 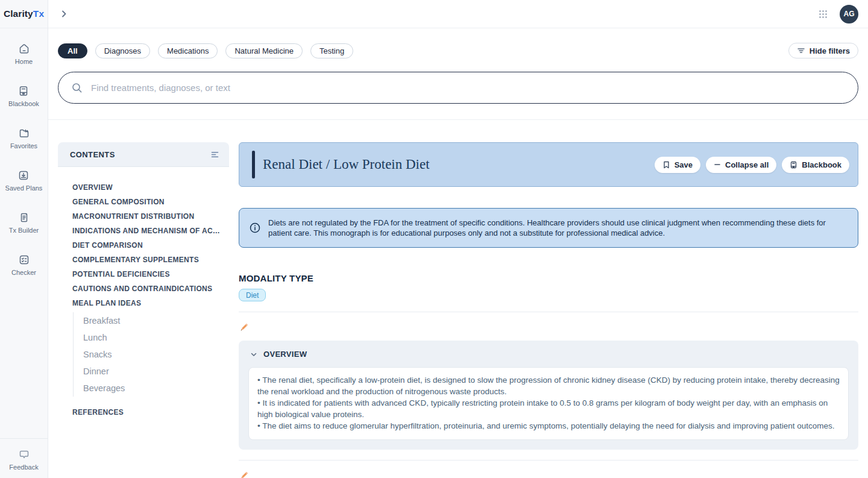 What do you see at coordinates (148, 216) in the screenshot?
I see `toc-item-macronutrient-distribution: MACRONUTRIENT DISTRIBUTION` at bounding box center [148, 216].